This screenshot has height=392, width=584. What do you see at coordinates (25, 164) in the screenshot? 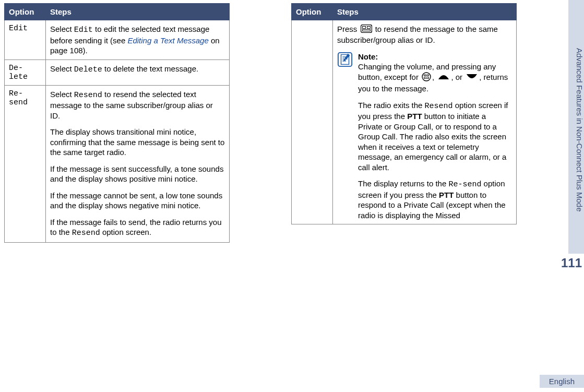
I see `option-cell: Re-send` at bounding box center [25, 164].